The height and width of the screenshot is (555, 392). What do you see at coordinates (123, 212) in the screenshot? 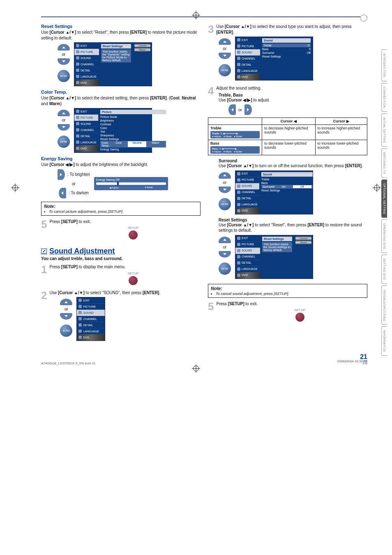
I see `note-item: To cancel picture adjustment, press [SET…` at bounding box center [123, 212].